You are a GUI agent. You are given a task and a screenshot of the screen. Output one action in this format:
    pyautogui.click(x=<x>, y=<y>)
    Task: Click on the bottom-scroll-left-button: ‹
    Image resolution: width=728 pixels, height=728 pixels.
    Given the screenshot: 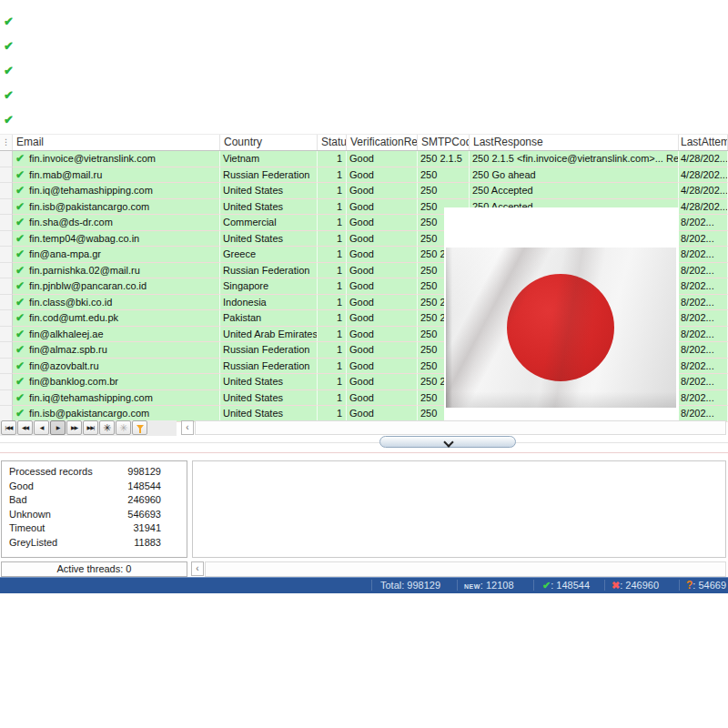 What is the action you would take?
    pyautogui.click(x=197, y=569)
    